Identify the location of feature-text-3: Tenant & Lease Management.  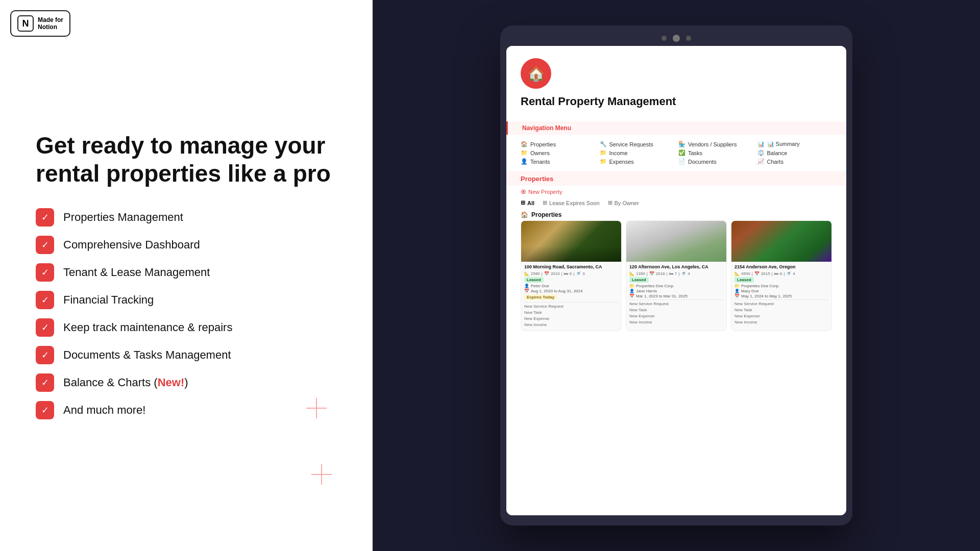
(137, 272).